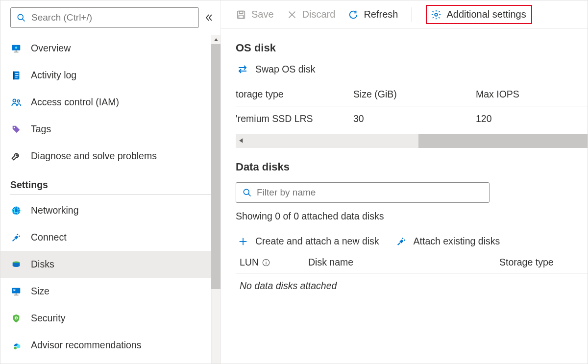  What do you see at coordinates (54, 75) in the screenshot?
I see `sidebar-item-label: Activity log` at bounding box center [54, 75].